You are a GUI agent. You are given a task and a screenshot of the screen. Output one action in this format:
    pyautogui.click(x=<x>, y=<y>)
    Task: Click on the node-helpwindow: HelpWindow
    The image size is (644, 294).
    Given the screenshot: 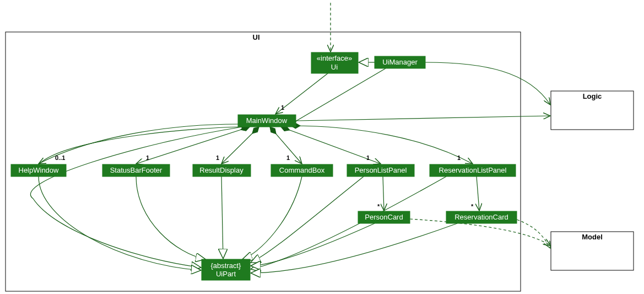 What is the action you would take?
    pyautogui.click(x=39, y=170)
    